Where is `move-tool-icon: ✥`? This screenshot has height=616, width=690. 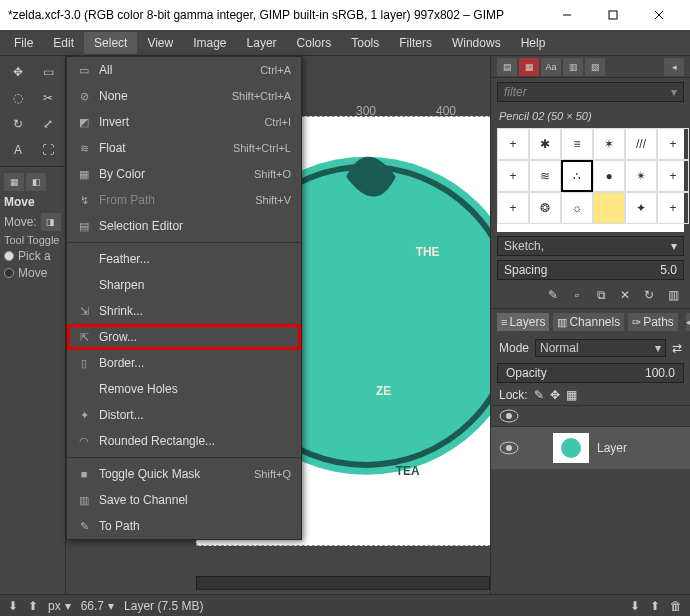 move-tool-icon: ✥ is located at coordinates (18, 72).